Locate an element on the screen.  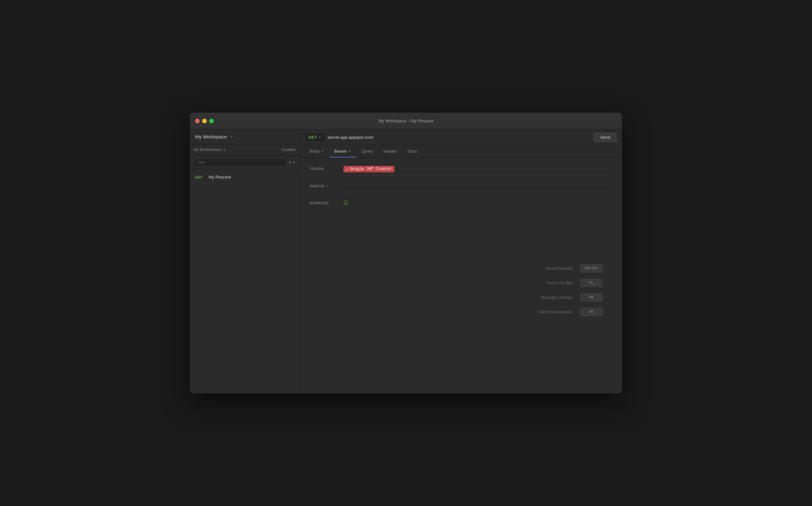
minimize-button is located at coordinates (205, 121).